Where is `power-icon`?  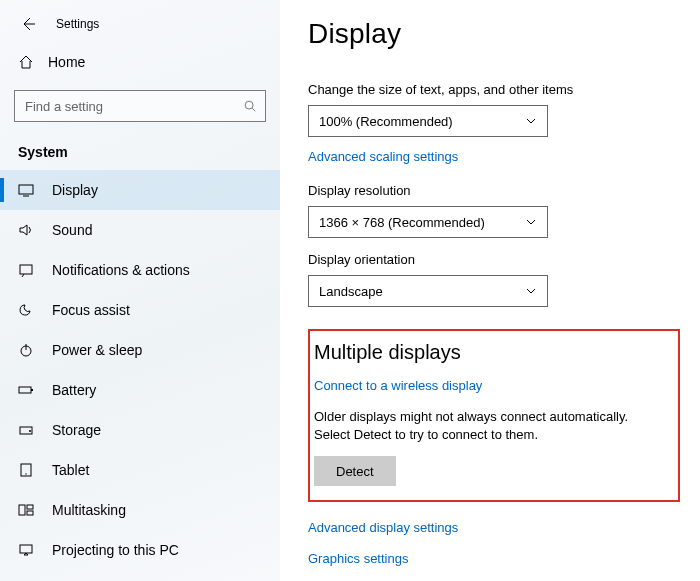 power-icon is located at coordinates (26, 350).